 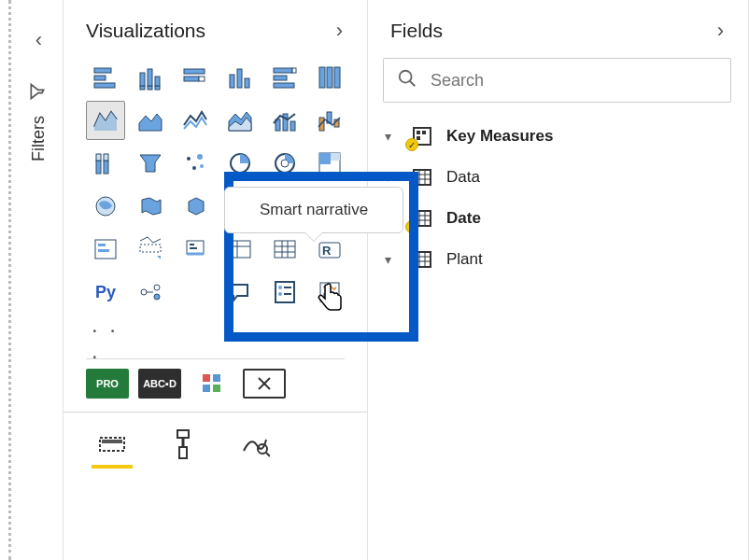 I want to click on svg-text: R, so click(x=327, y=250).